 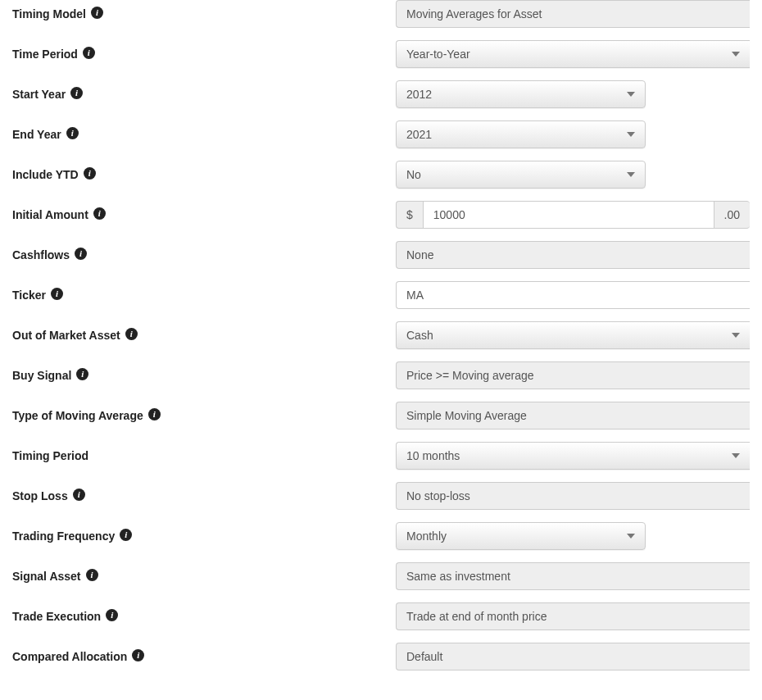 I want to click on row-time-period: Time Period i Year-to-Year, so click(x=381, y=54).